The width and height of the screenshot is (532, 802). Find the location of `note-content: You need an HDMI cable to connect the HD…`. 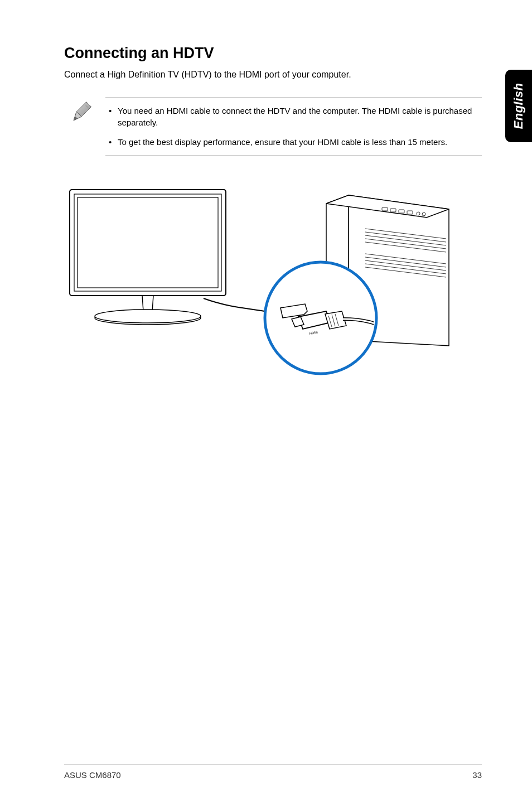

note-content: You need an HDMI cable to connect the HD… is located at coordinates (293, 127).